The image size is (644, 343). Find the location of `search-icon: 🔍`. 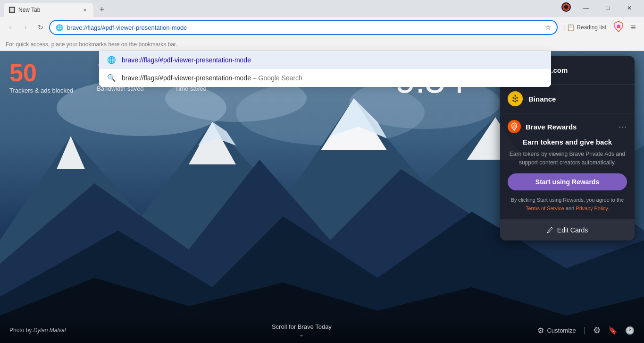

search-icon: 🔍 is located at coordinates (111, 78).